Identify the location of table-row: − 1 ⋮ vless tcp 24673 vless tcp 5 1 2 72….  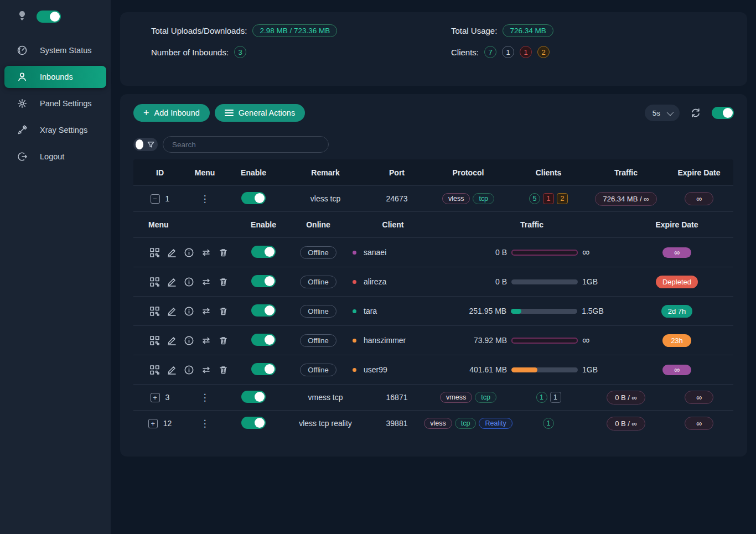
(433, 198).